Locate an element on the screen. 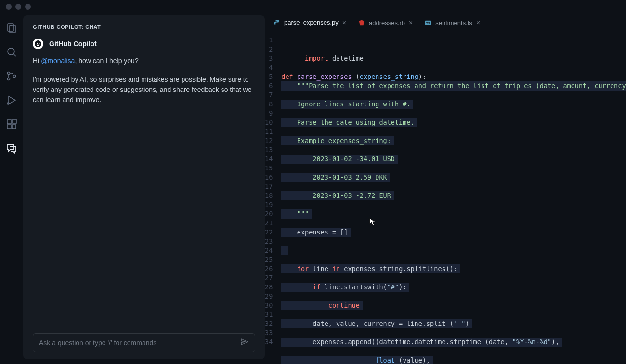  chat-input-field is located at coordinates (137, 343).